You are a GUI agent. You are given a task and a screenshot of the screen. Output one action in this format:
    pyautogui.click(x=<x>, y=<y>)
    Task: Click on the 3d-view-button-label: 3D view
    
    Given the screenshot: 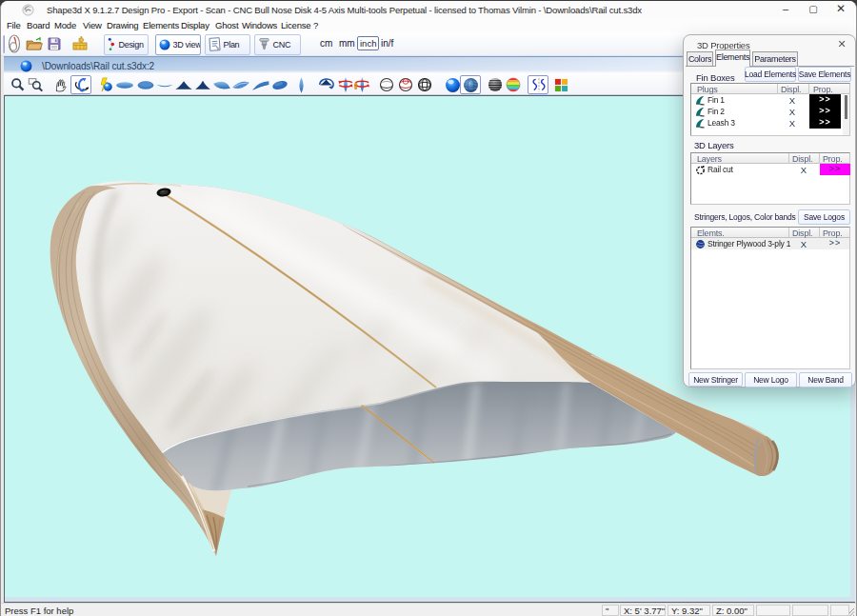 What is the action you would take?
    pyautogui.click(x=188, y=45)
    